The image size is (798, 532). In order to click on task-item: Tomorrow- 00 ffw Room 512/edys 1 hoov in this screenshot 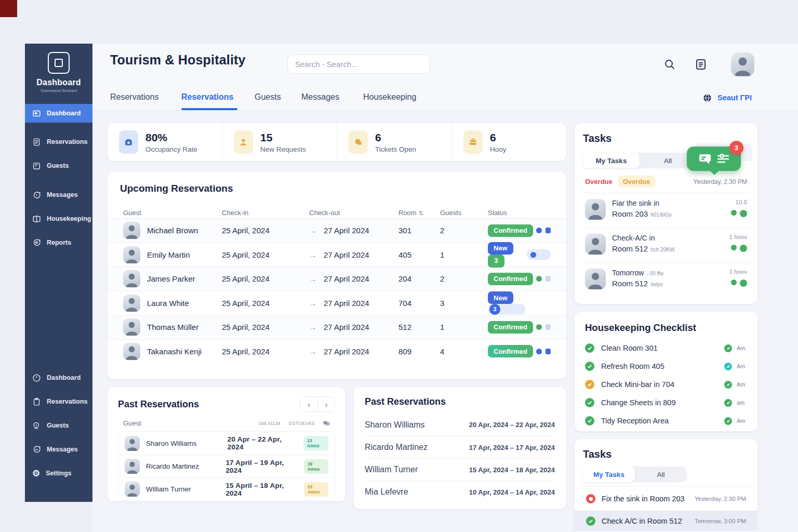, I will do `click(666, 278)`.